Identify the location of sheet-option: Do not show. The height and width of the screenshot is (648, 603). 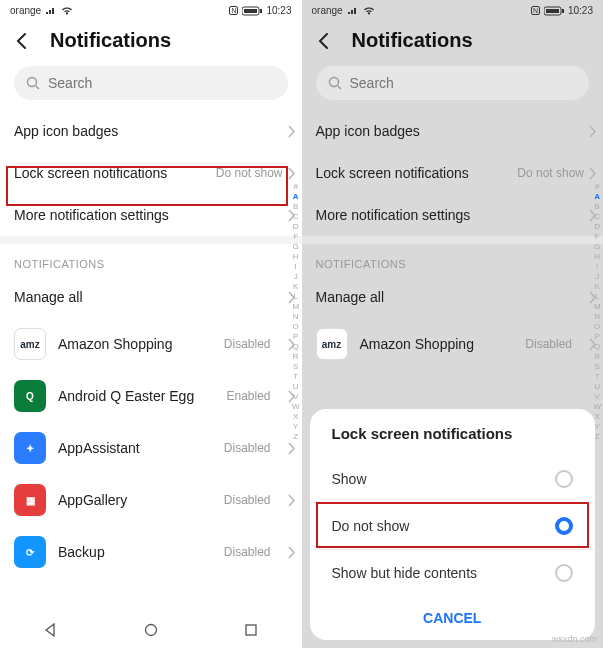
(453, 526).